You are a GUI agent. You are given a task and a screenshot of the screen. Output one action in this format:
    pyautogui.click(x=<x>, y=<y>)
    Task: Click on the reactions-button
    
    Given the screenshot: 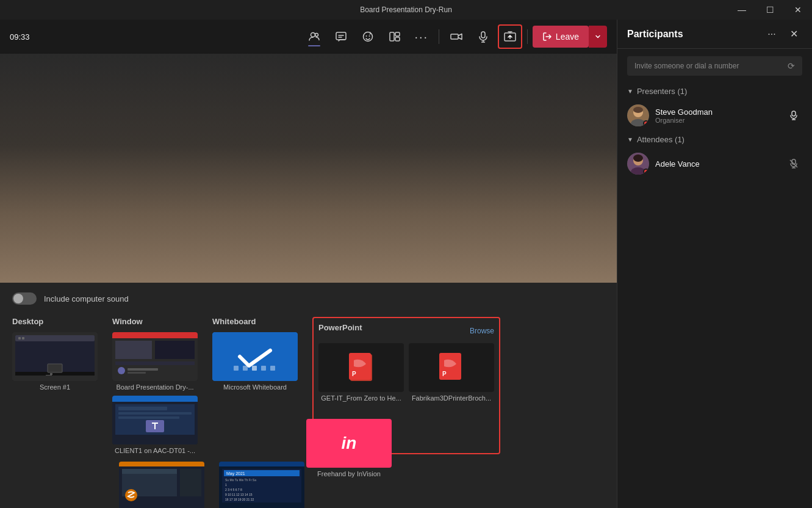 What is the action you would take?
    pyautogui.click(x=368, y=37)
    